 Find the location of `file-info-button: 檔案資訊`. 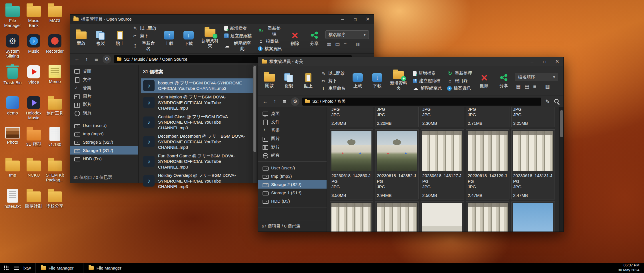

file-info-button: 檔案資訊 is located at coordinates (459, 88).